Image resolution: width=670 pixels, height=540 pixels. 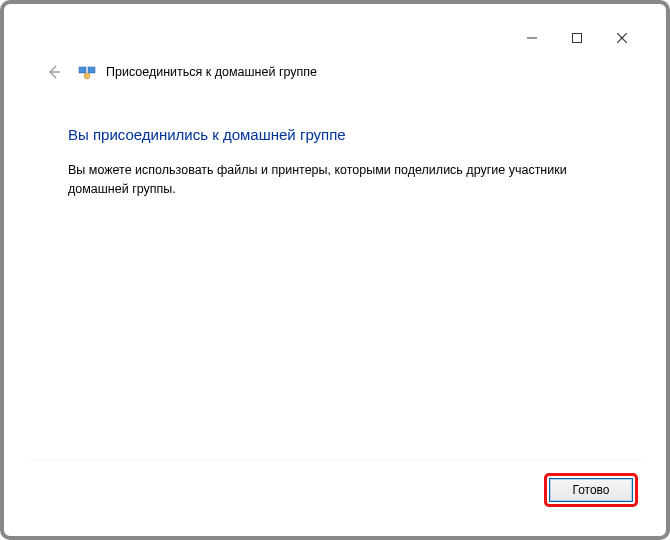 What do you see at coordinates (87, 72) in the screenshot?
I see `homegroup-icon` at bounding box center [87, 72].